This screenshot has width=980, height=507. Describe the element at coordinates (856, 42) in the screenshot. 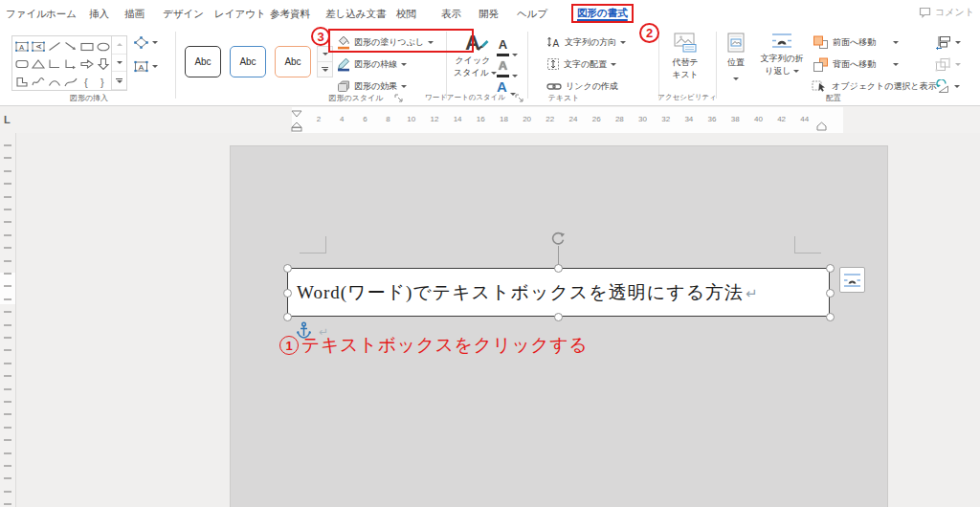

I see `bring-forward-button: 前面へ移動` at that location.